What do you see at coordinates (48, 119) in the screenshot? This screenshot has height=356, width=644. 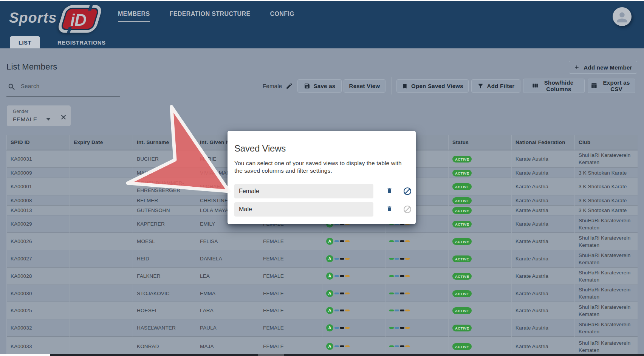 I see `chevron-down-icon` at bounding box center [48, 119].